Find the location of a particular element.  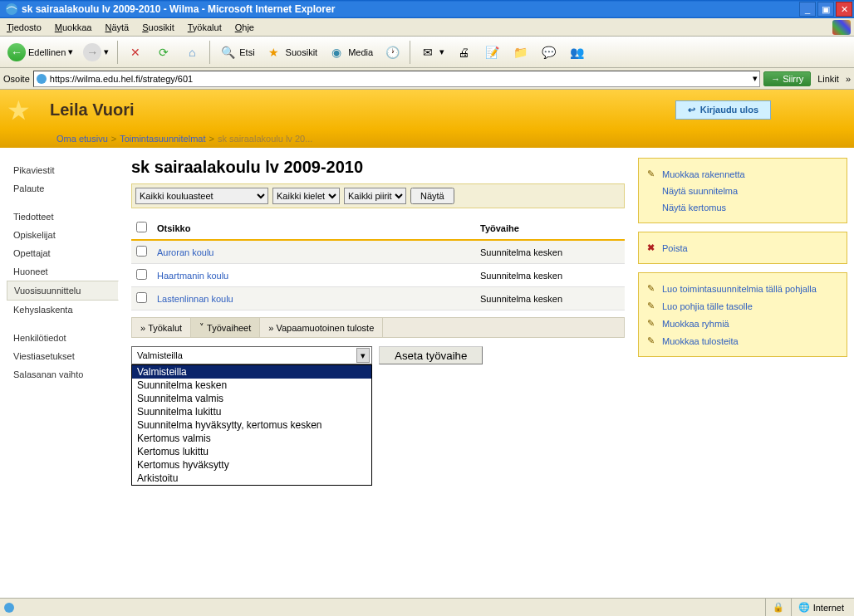

tab-stages: ˅Työvaiheet is located at coordinates (226, 327).